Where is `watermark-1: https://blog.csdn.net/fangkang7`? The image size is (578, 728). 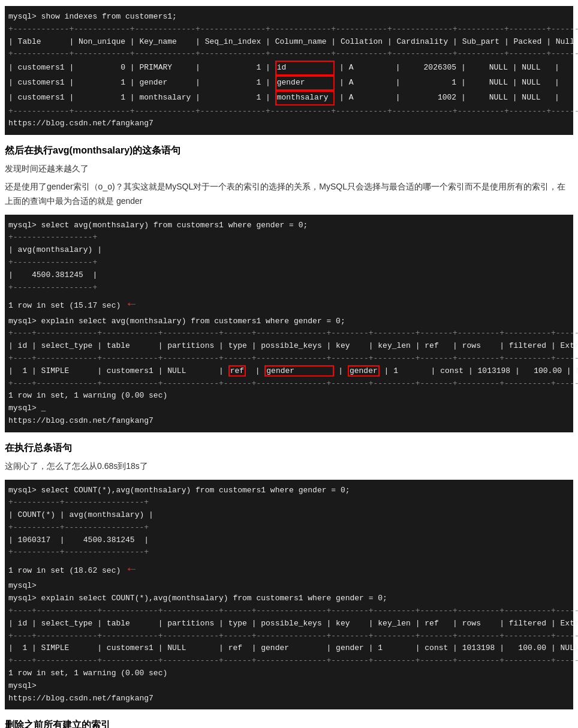
watermark-1: https://blog.csdn.net/fangkang7 is located at coordinates (81, 124).